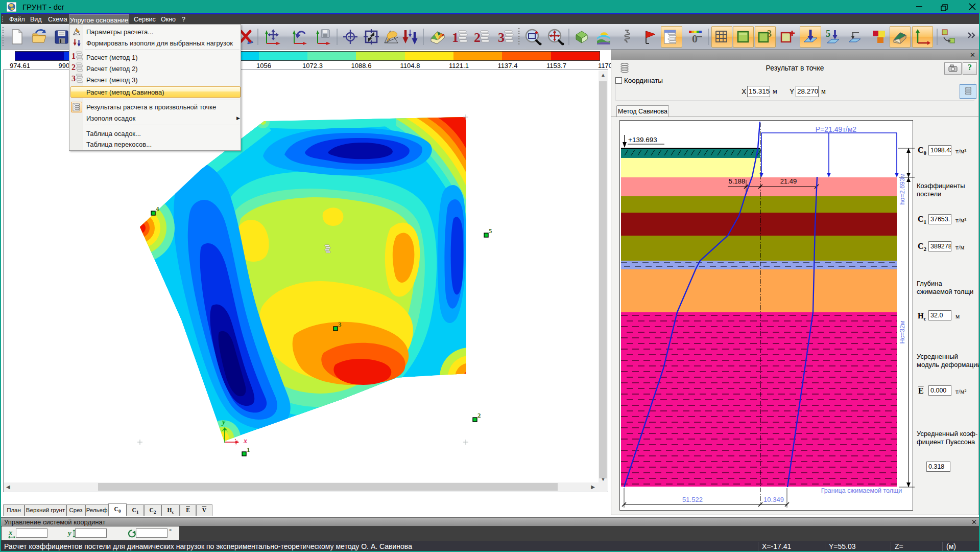 The width and height of the screenshot is (980, 552). Describe the element at coordinates (902, 189) in the screenshot. I see `svg-text: ho=2.693м` at that location.